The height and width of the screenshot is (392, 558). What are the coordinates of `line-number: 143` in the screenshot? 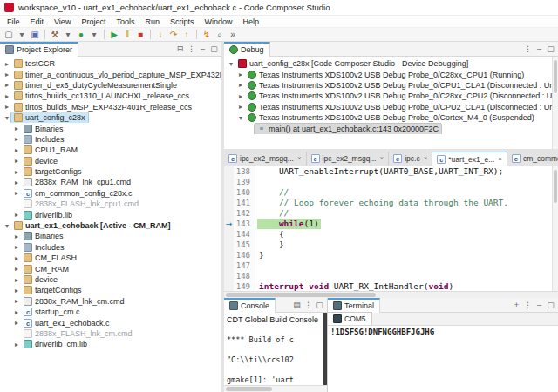 It's located at (244, 224).